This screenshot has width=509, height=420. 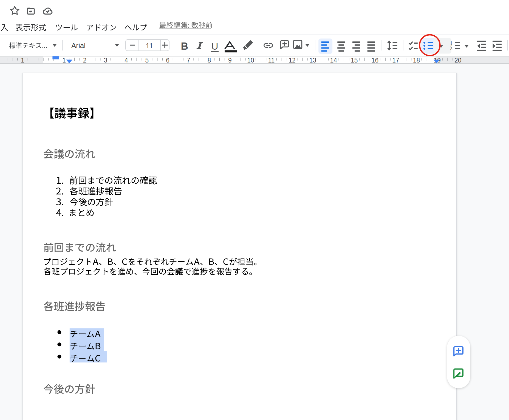 What do you see at coordinates (85, 60) in the screenshot?
I see `svg-text: 2` at bounding box center [85, 60].